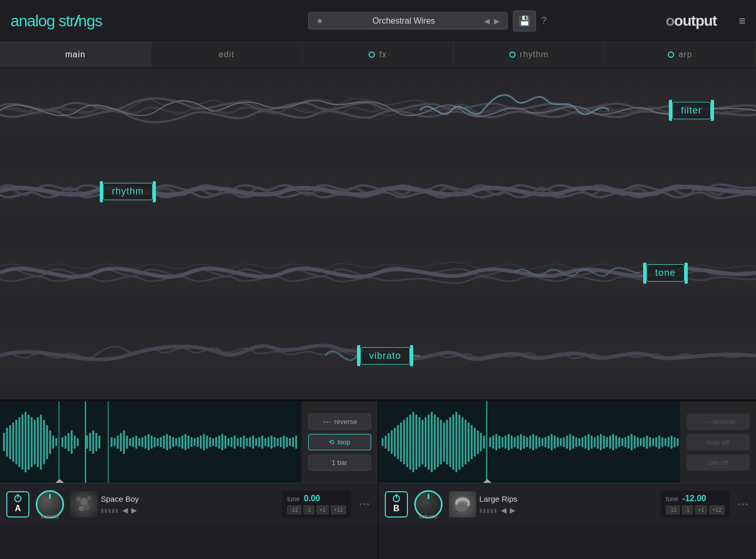 This screenshot has height=559, width=756. Describe the element at coordinates (385, 356) in the screenshot. I see `vibrato-slider: vibrato` at that location.